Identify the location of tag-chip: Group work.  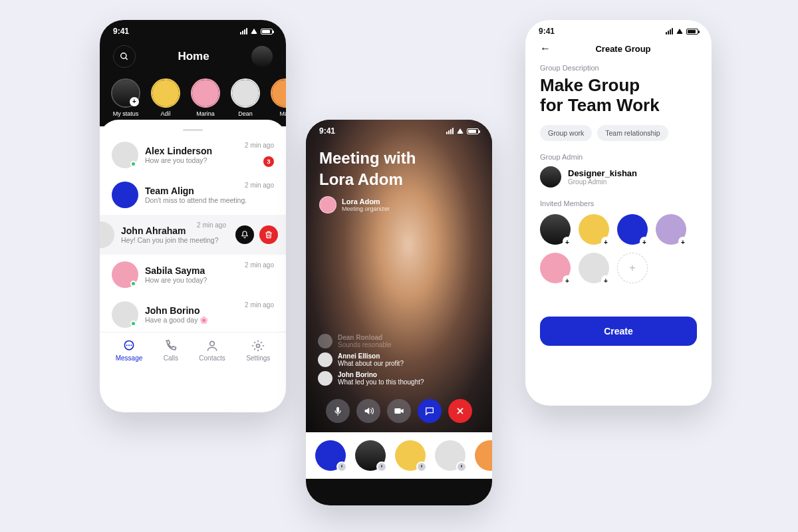
(566, 133).